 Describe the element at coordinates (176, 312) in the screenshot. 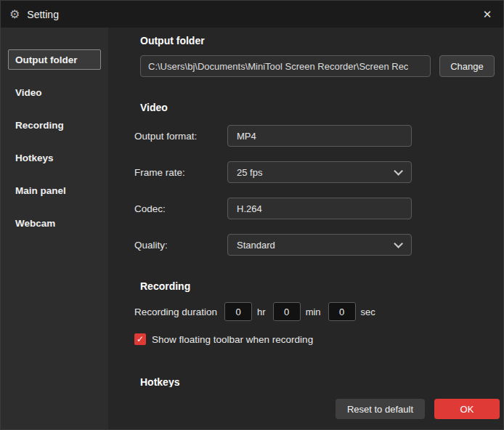

I see `recording-duration-label: Recording duration` at that location.